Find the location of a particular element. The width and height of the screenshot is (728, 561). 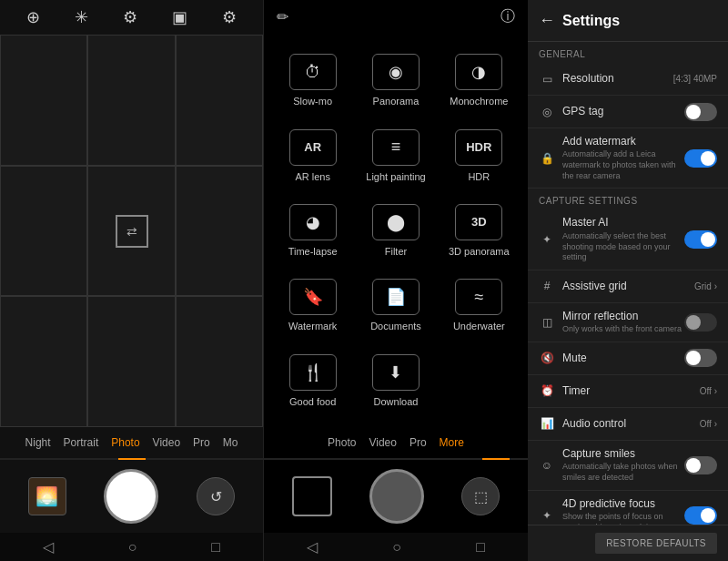

mid-mode-pro: Pro is located at coordinates (419, 443).